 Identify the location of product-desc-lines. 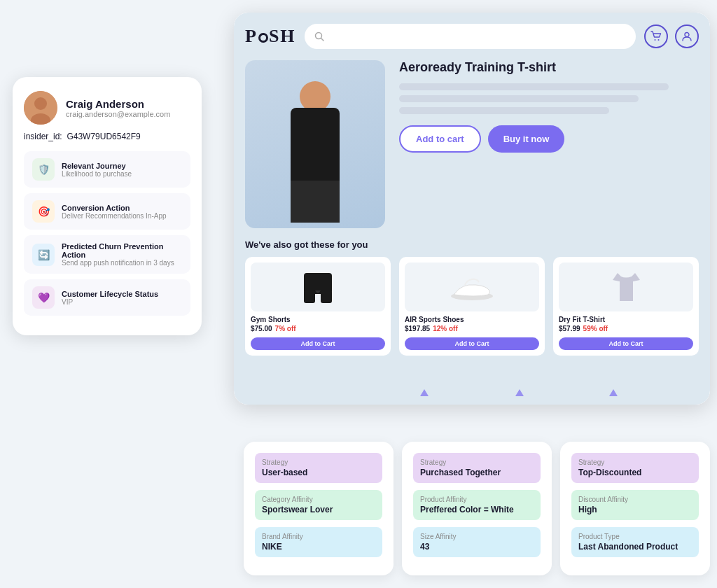
(549, 99).